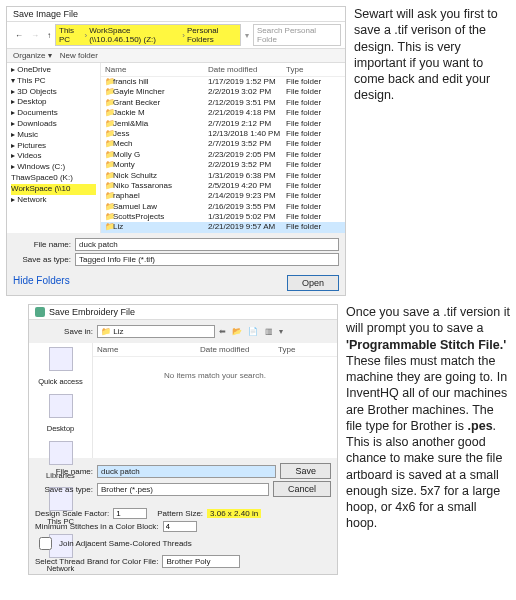  What do you see at coordinates (60, 416) in the screenshot?
I see `places-item: Desktop` at bounding box center [60, 416].